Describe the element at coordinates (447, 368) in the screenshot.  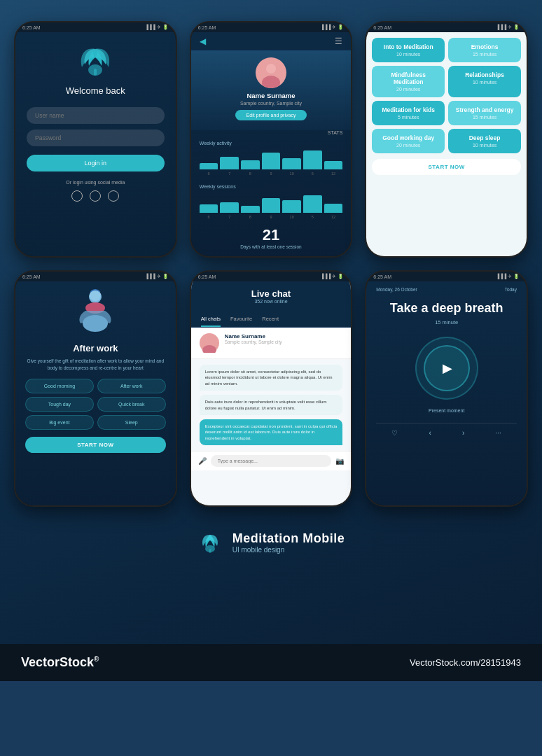
I see `breathe-circle: ▶` at that location.